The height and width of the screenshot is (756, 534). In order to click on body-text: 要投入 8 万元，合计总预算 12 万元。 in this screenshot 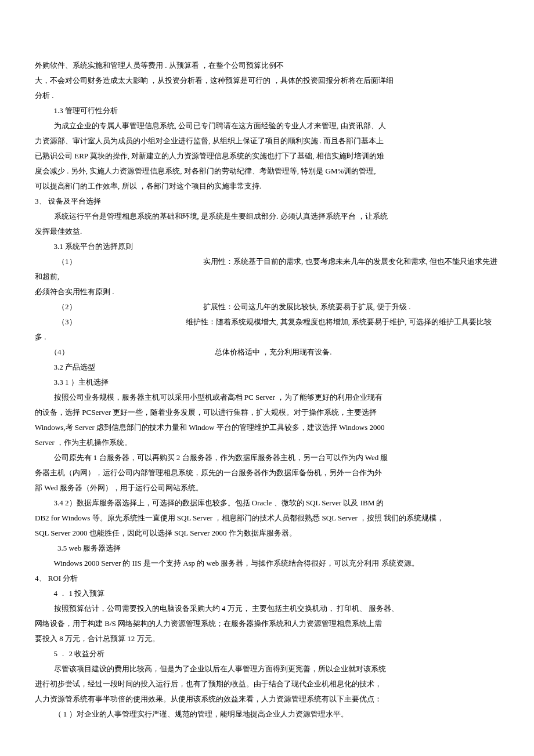, I will do `click(267, 639)`.